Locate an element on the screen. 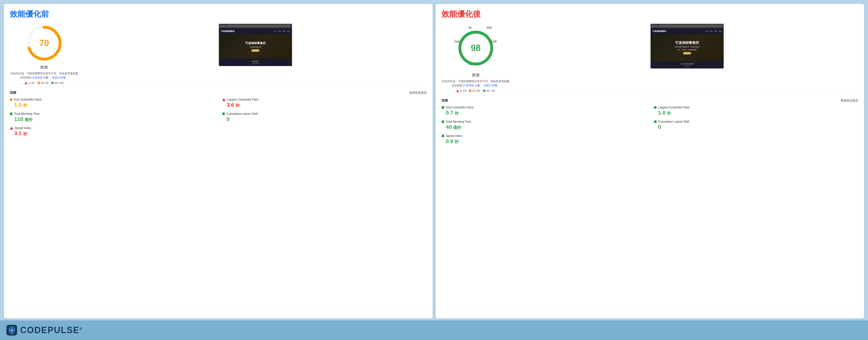 The height and width of the screenshot is (340, 868). after-nav-items: 首頁 關於 服務 聯絡 is located at coordinates (714, 31).